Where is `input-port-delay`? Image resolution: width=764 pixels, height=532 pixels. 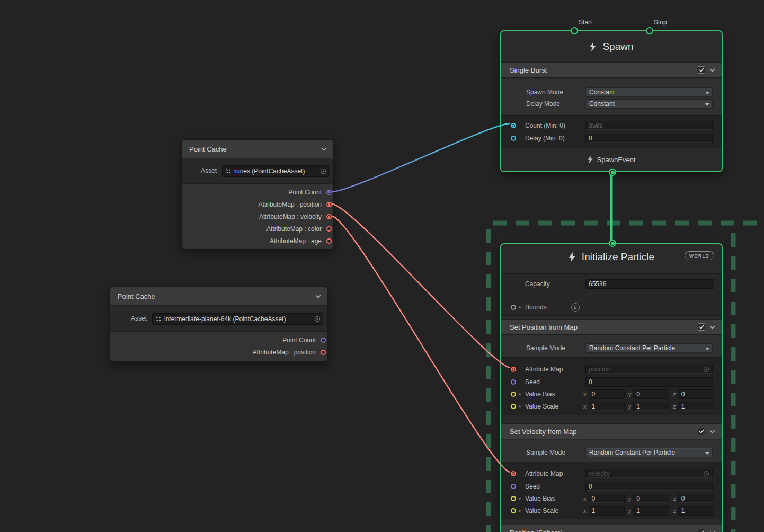 input-port-delay is located at coordinates (513, 138).